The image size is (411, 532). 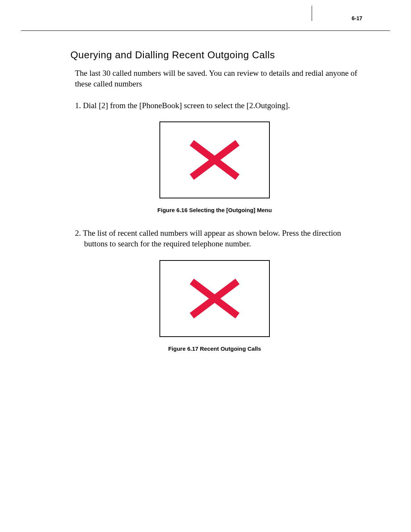 What do you see at coordinates (215, 306) in the screenshot?
I see `figure-6-17: Figure 6.17 Recent Outgoing Calls` at bounding box center [215, 306].